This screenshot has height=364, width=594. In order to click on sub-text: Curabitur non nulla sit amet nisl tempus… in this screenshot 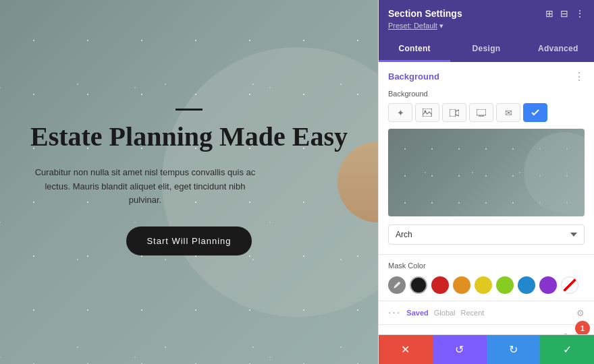, I will do `click(145, 187)`.